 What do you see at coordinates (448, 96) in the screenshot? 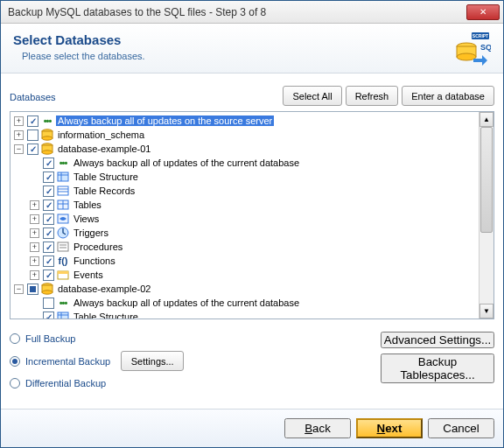
I see `enter-database-button: Enter a database` at bounding box center [448, 96].